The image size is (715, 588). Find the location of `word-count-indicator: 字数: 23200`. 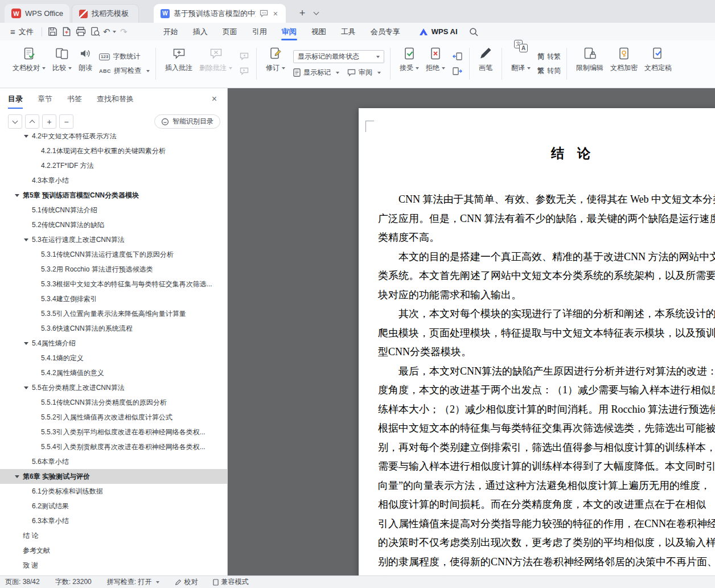

word-count-indicator: 字数: 23200 is located at coordinates (73, 582).